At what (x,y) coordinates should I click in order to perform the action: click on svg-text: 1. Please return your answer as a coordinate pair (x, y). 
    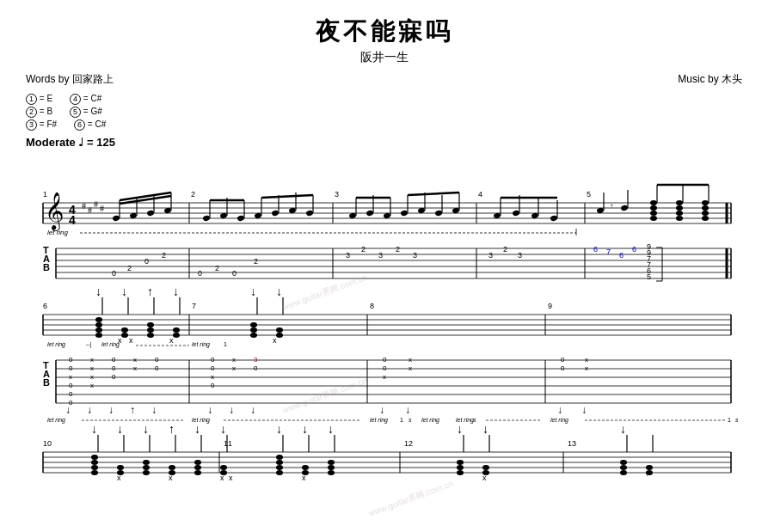
    Looking at the image, I should click on (729, 419).